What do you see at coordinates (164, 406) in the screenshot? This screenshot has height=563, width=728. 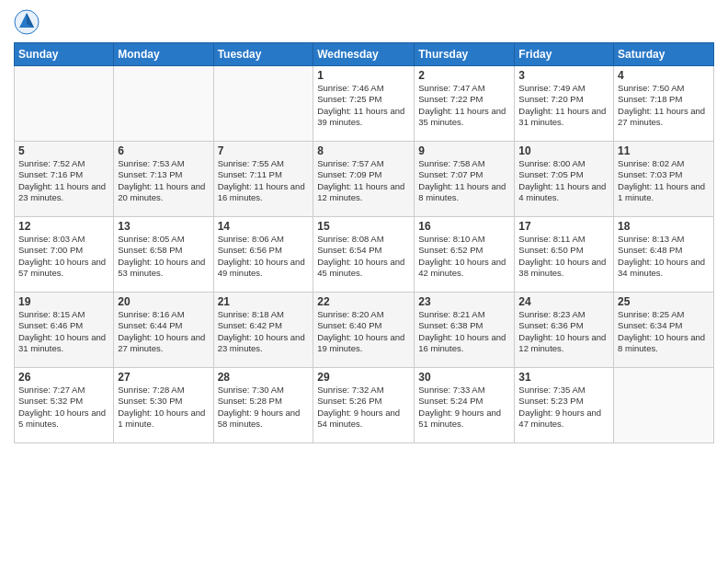 I see `calendar-cell: 27Sunrise: 7:28 AMSunset: 5:30 PMDayligh…` at bounding box center [164, 406].